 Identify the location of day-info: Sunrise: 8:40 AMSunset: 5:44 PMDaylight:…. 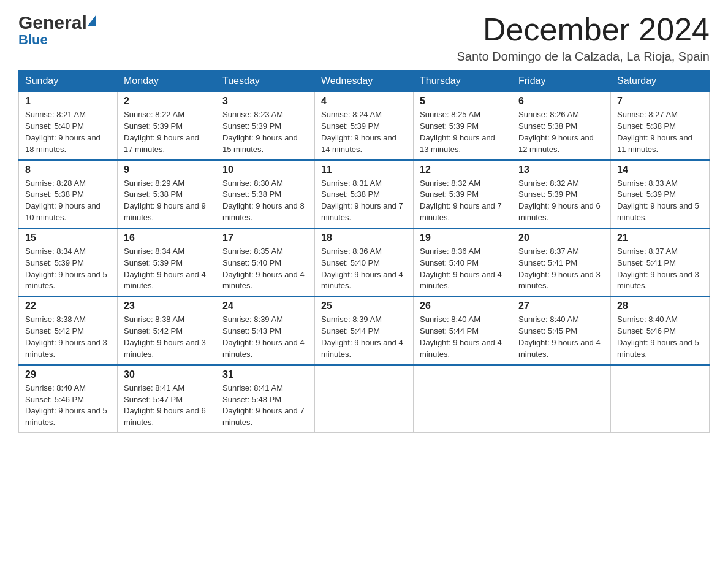
(461, 337).